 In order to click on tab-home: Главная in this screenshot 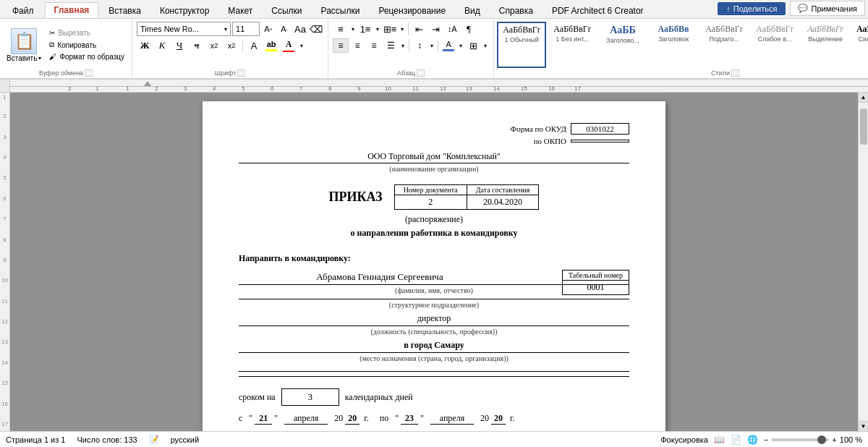, I will do `click(72, 10)`.